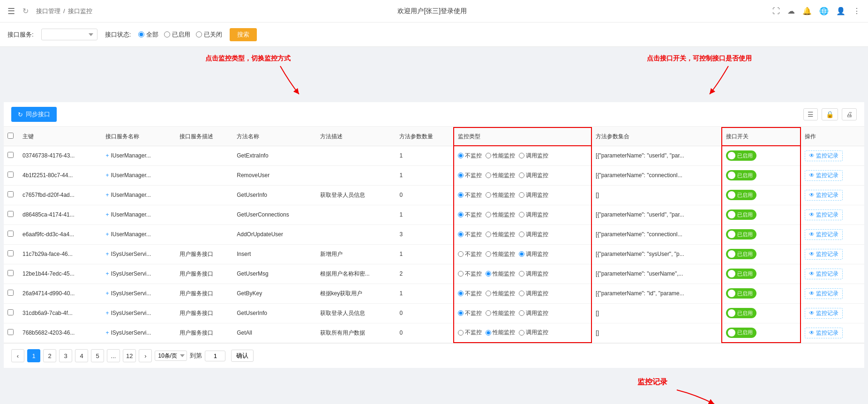 The width and height of the screenshot is (868, 404). What do you see at coordinates (830, 114) in the screenshot?
I see `lock-button: 🔒` at bounding box center [830, 114].